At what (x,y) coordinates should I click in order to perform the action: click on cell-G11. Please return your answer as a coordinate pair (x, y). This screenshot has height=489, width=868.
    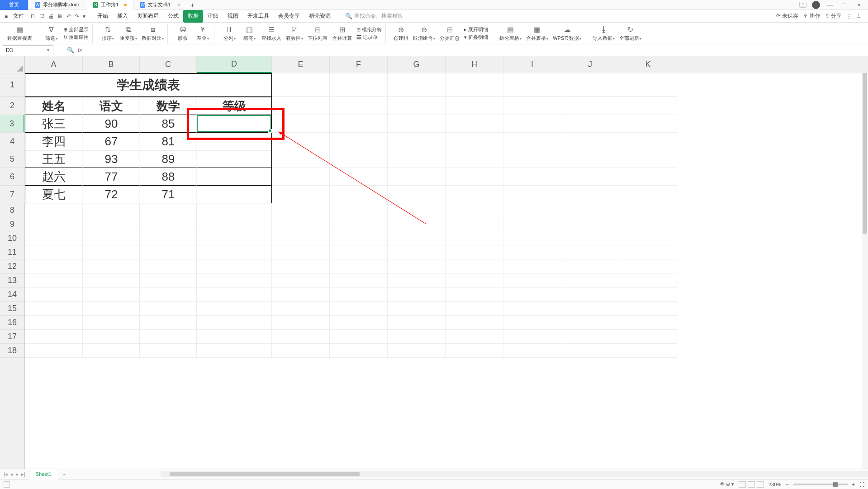
    Looking at the image, I should click on (417, 253).